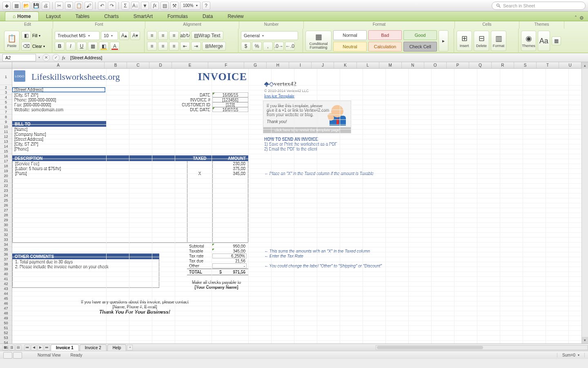  I want to click on row-header-39: 39, so click(6, 269).